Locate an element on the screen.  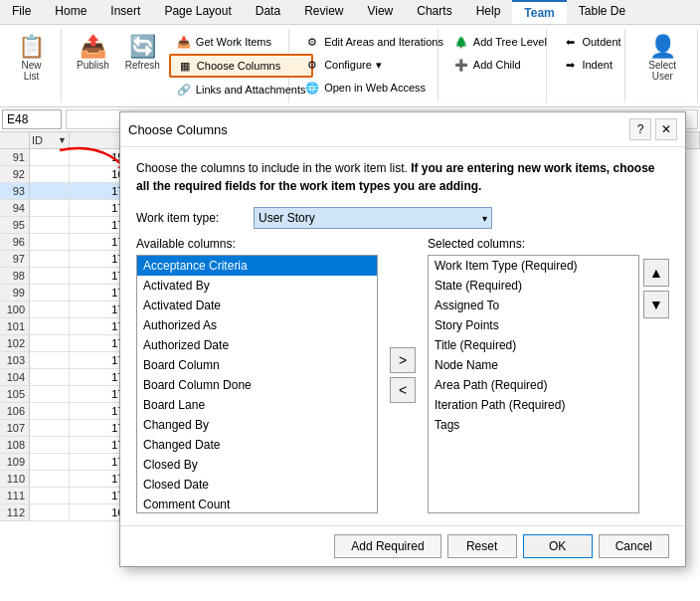
up-down-buttons: ▲ ▼ is located at coordinates (656, 384).